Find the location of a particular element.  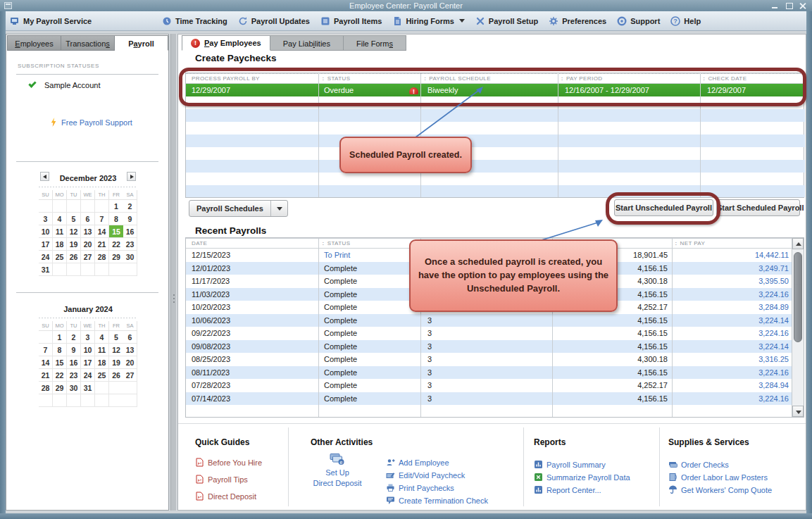

order-labor-law-posters-link: Order Labor Law Posters is located at coordinates (718, 477).